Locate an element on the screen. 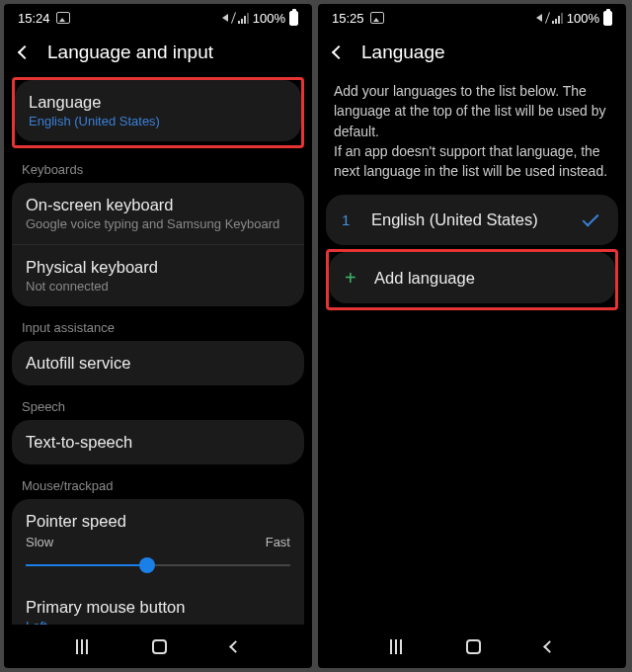  onscreen-keyboard-item: On-screen keyboard Google voice typing a… is located at coordinates (158, 213).